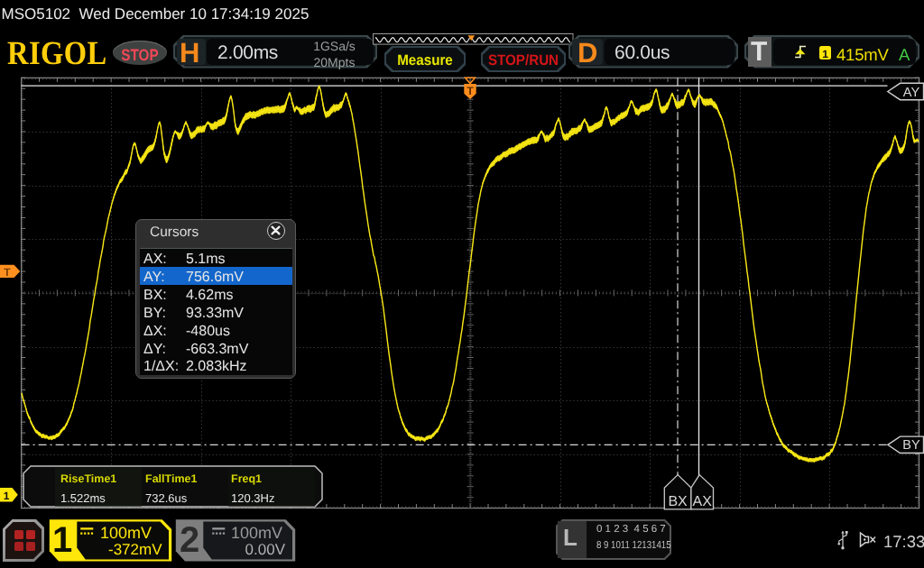  What do you see at coordinates (189, 540) in the screenshot?
I see `svg-text: 2` at bounding box center [189, 540].